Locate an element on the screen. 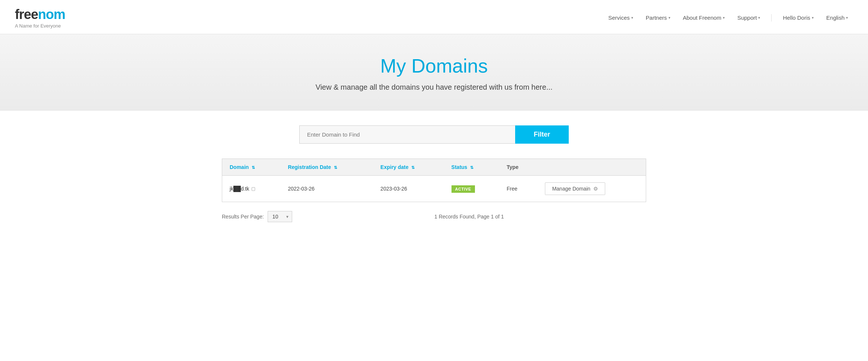  col-expiry-date: Expiry date ⇅ is located at coordinates (409, 167).